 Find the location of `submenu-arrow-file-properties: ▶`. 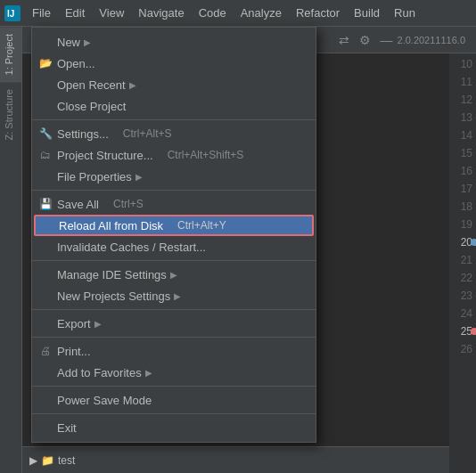

submenu-arrow-file-properties: ▶ is located at coordinates (139, 176).